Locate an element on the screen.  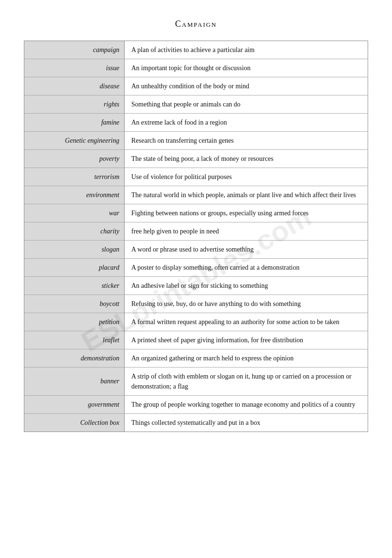
term-cell: poverty is located at coordinates (74, 159).